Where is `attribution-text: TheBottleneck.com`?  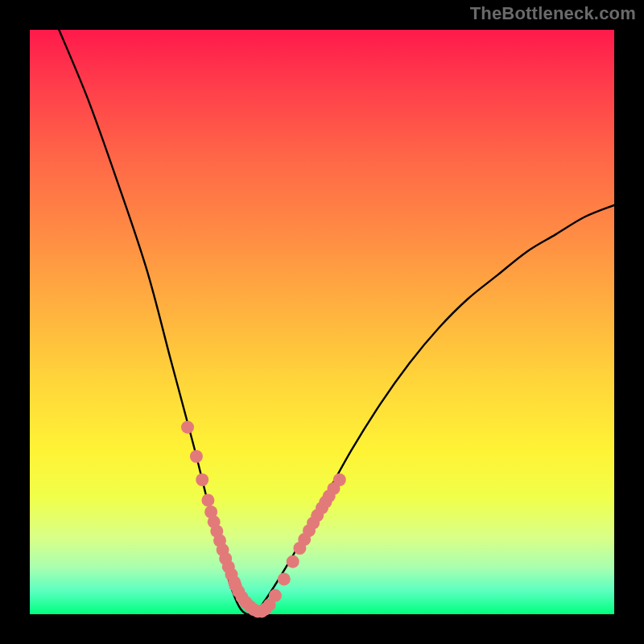 attribution-text: TheBottleneck.com is located at coordinates (553, 14).